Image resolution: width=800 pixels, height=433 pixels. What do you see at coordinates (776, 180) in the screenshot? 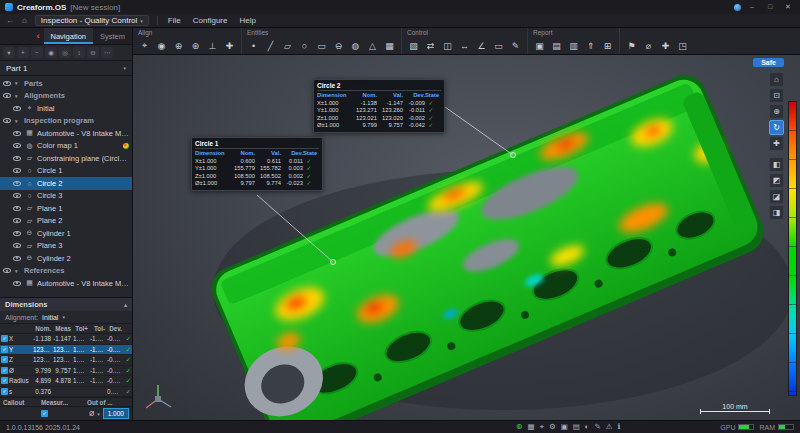
I see `iso-view-icon: ◩` at bounding box center [776, 180].